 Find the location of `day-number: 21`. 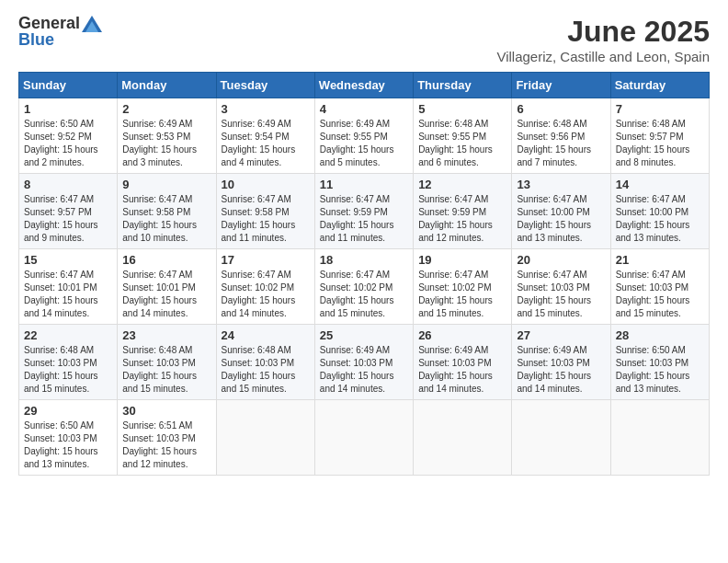

day-number: 21 is located at coordinates (660, 259).